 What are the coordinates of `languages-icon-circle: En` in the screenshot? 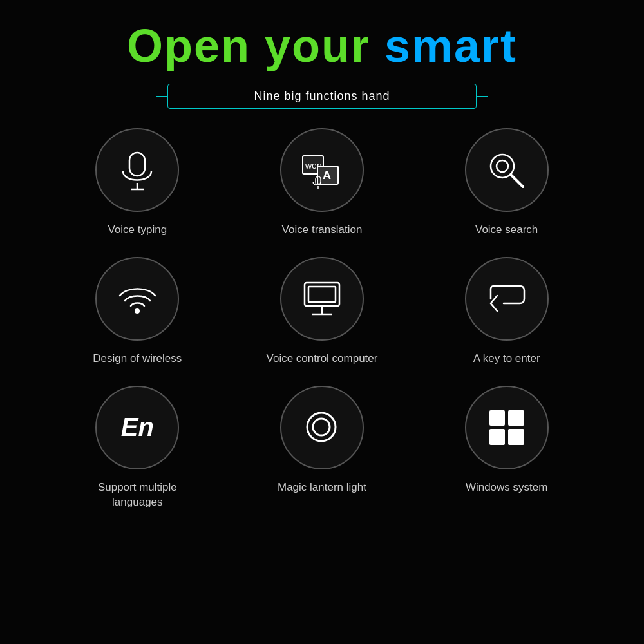 It's located at (137, 428).